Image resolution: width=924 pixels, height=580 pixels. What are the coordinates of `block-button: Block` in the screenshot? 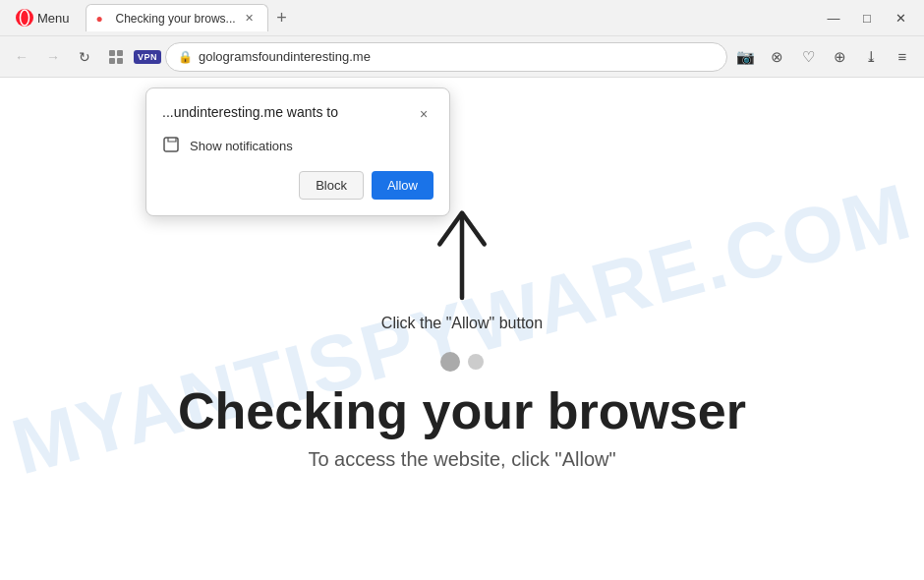 It's located at (331, 185).